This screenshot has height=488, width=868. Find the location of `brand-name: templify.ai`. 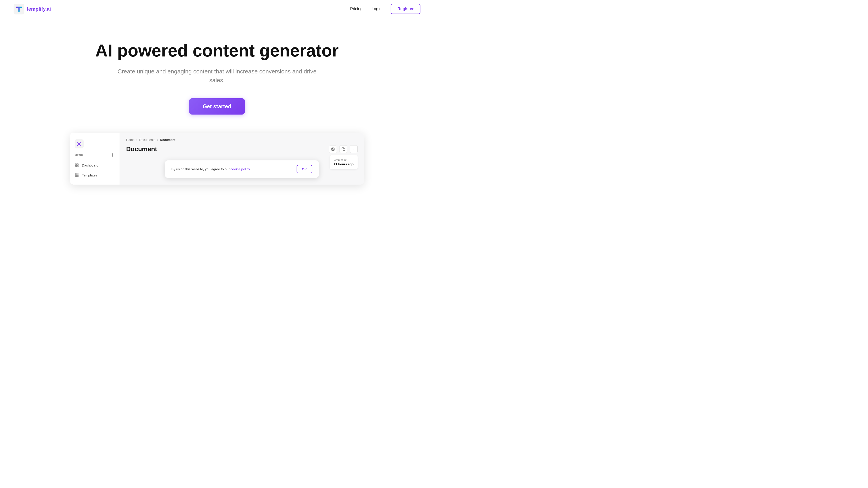

brand-name: templify.ai is located at coordinates (39, 9).